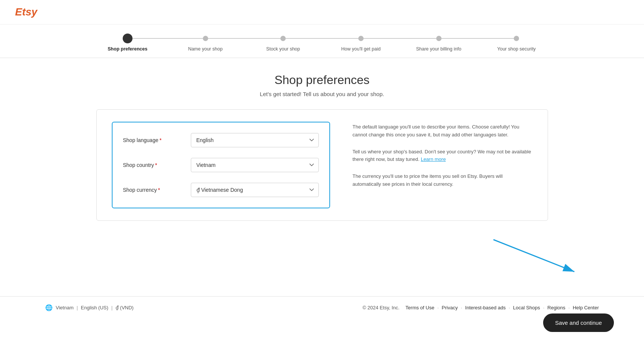 This screenshot has height=341, width=644. What do you see at coordinates (255, 190) in the screenshot?
I see `currency-select: ₫ Vietnamese Dong USD - US Dollar EUR - …` at bounding box center [255, 190].